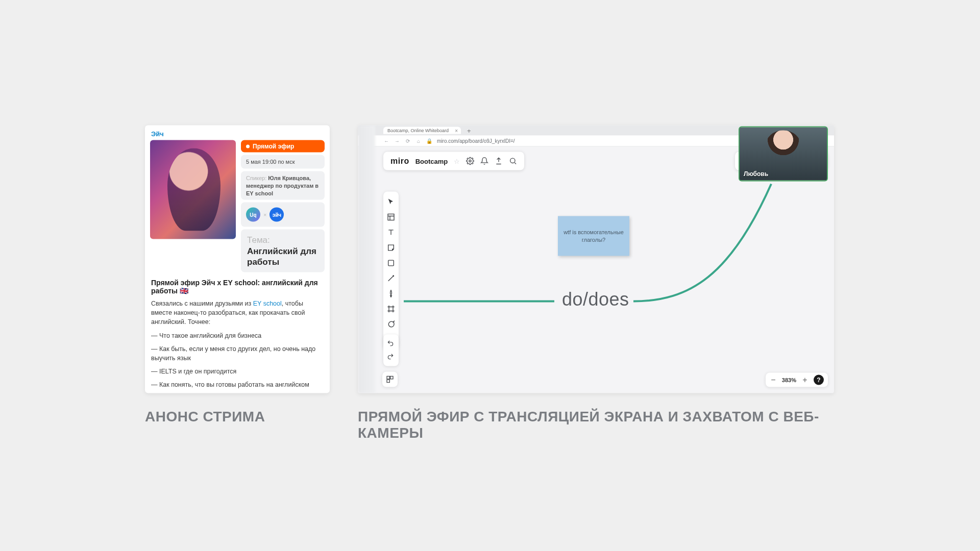 Image resolution: width=980 pixels, height=551 pixels. I want to click on forward-icon: →, so click(397, 141).